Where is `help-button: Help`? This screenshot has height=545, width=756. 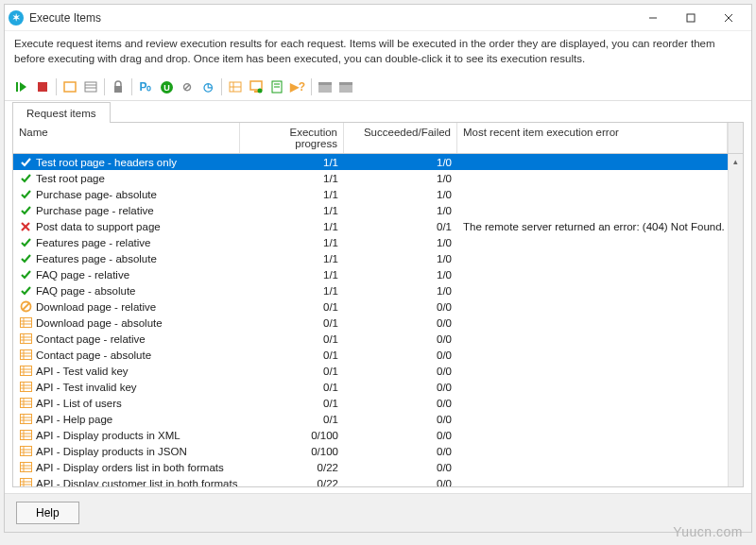 help-button: Help is located at coordinates (47, 513).